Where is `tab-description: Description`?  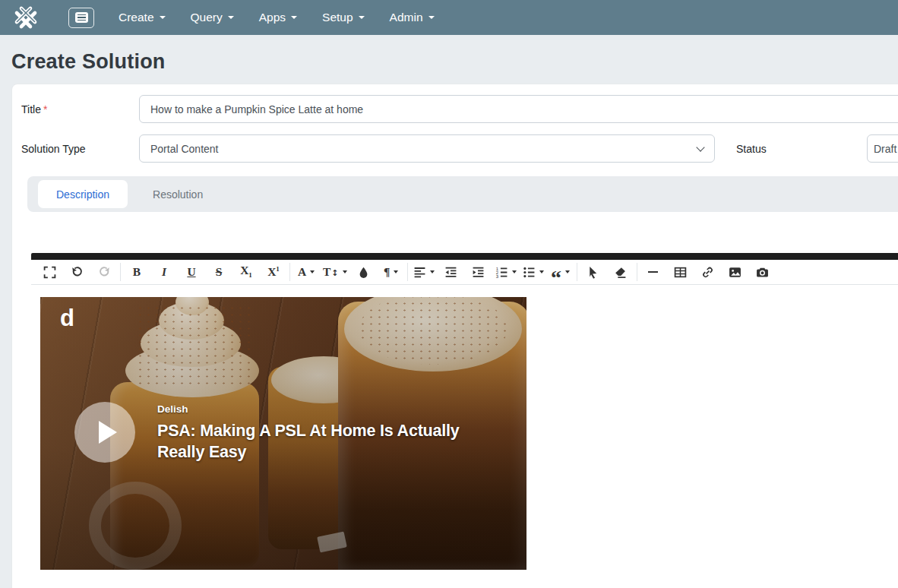
tab-description: Description is located at coordinates (83, 194).